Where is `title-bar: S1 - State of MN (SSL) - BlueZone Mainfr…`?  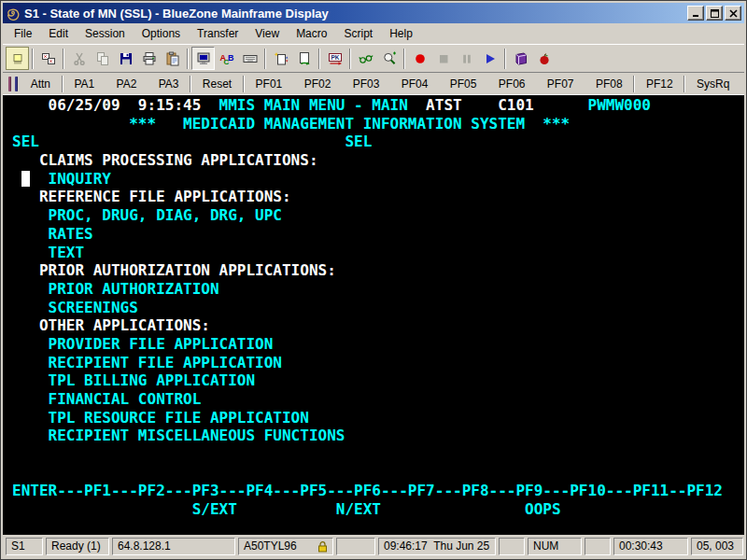 title-bar: S1 - State of MN (SSL) - BlueZone Mainfr… is located at coordinates (374, 13).